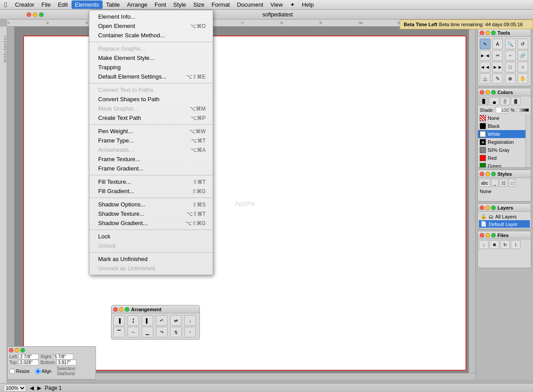 This screenshot has height=392, width=533. Describe the element at coordinates (510, 55) in the screenshot. I see `tool-zoom-out: −` at that location.